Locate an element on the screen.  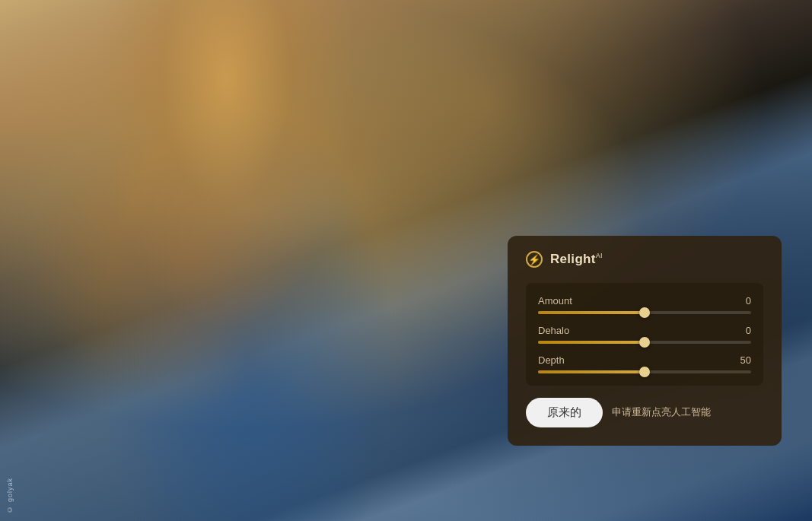
original-button: 原来的 is located at coordinates (565, 412).